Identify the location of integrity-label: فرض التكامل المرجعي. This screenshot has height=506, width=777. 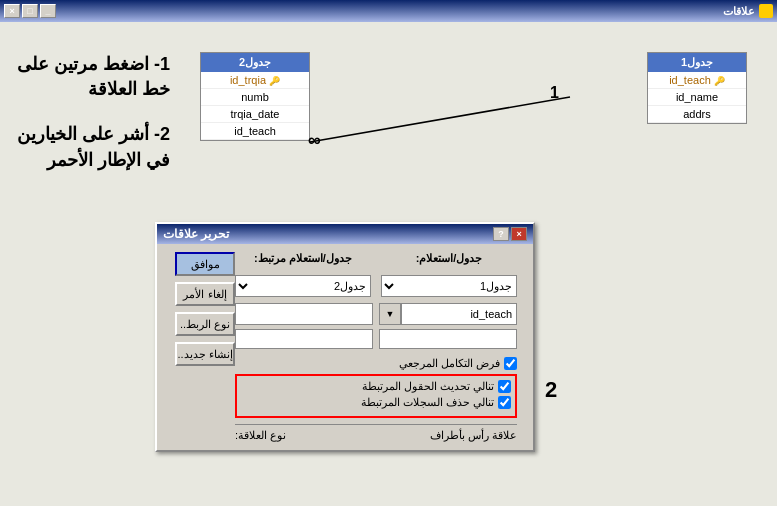
(450, 364).